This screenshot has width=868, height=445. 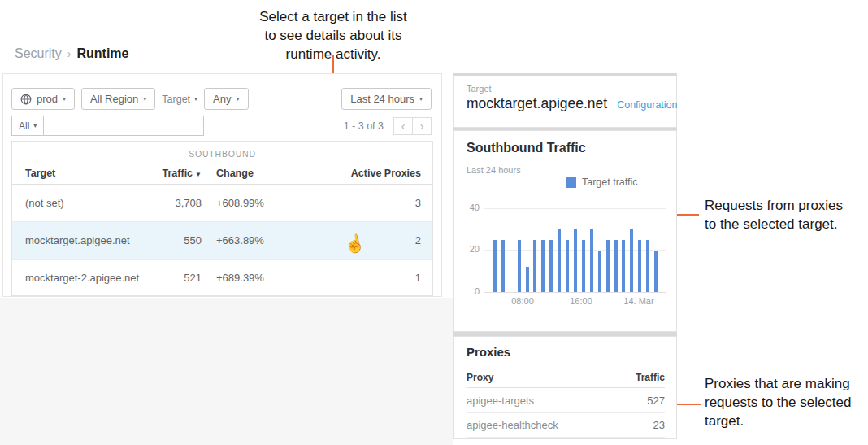 What do you see at coordinates (364, 126) in the screenshot?
I see `pagination-range: 1 - 3 of 3` at bounding box center [364, 126].